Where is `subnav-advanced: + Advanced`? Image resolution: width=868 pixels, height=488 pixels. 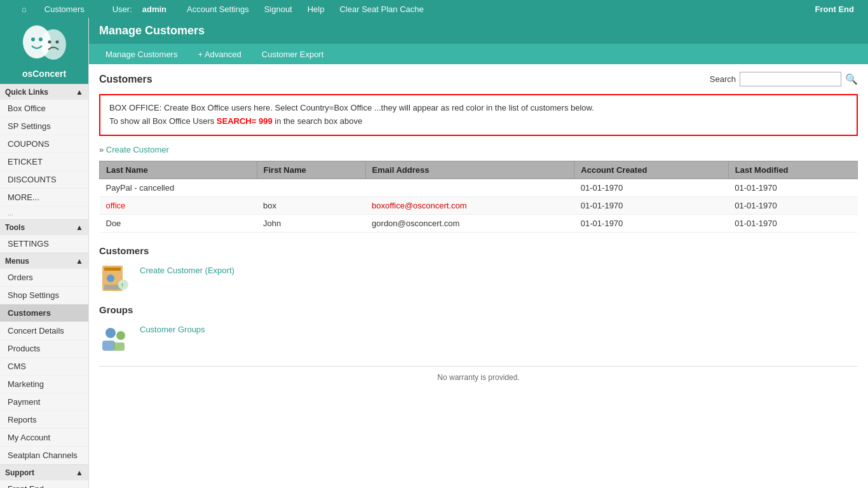 subnav-advanced: + Advanced is located at coordinates (219, 55).